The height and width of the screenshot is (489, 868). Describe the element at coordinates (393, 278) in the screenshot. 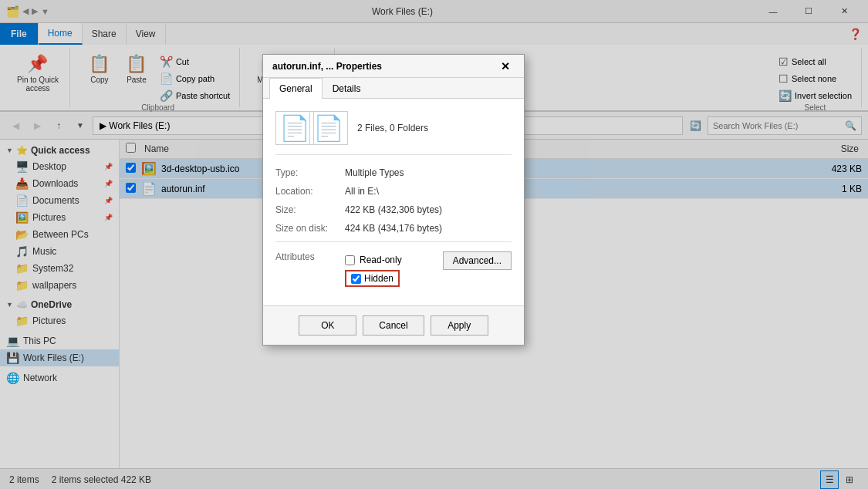

I see `hidden-checkbox-row: Hidden` at that location.